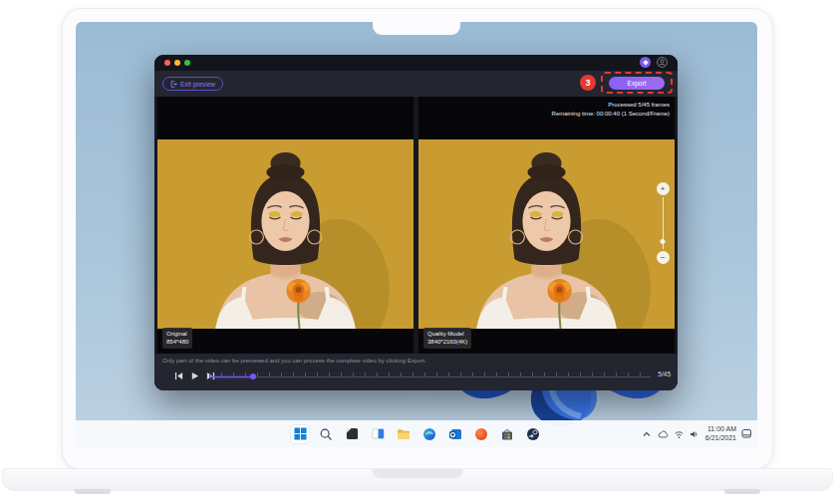  I want to click on zoom-in-button: +, so click(664, 189).